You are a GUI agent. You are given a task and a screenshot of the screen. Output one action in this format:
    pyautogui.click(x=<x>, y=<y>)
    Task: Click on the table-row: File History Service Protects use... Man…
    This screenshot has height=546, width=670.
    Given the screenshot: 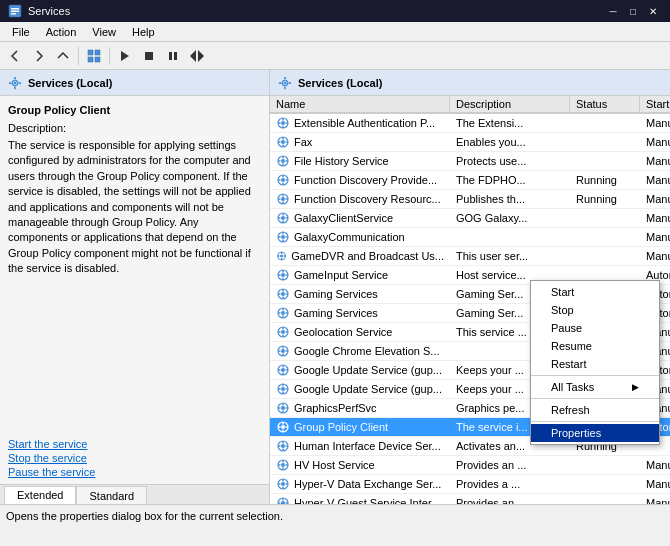 What is the action you would take?
    pyautogui.click(x=470, y=162)
    